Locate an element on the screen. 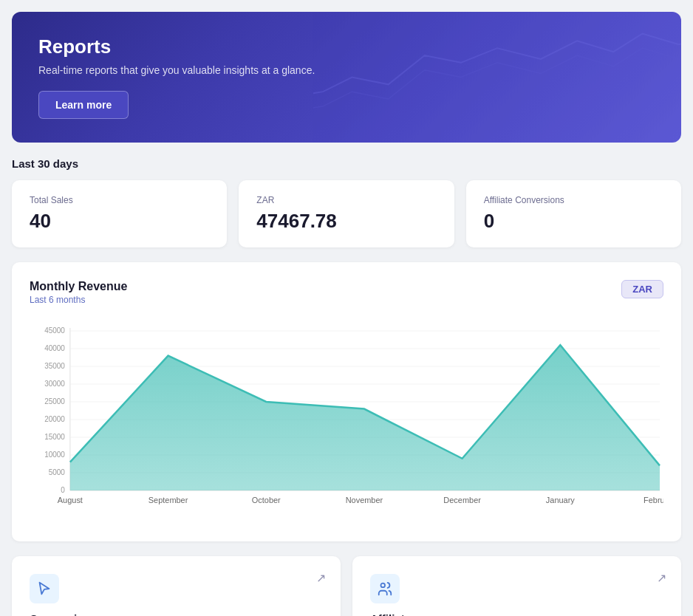 This screenshot has height=616, width=693. affiliates-icon-bg is located at coordinates (385, 589).